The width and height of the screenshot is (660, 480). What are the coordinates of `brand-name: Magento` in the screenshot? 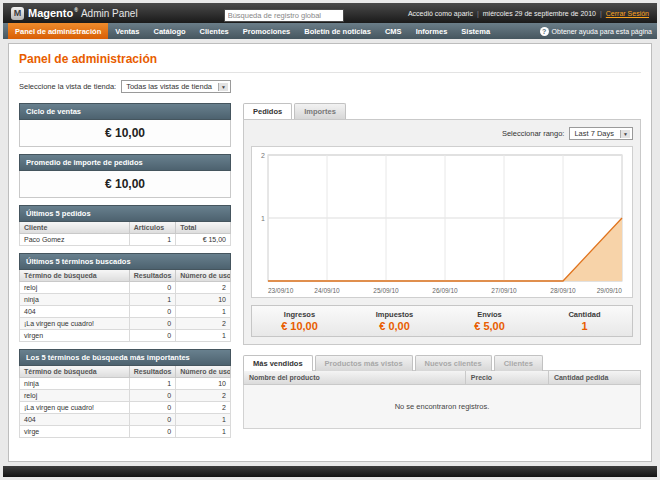 It's located at (53, 13).